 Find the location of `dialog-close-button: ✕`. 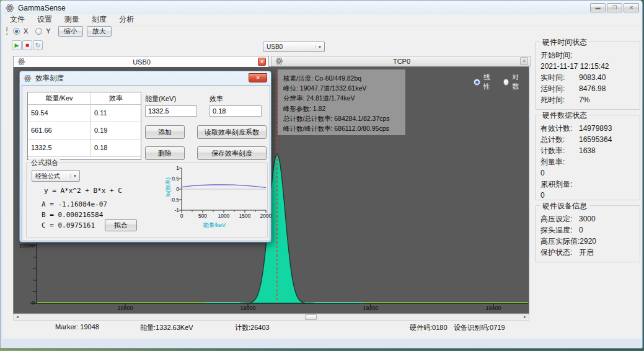

dialog-close-button: ✕ is located at coordinates (258, 78).